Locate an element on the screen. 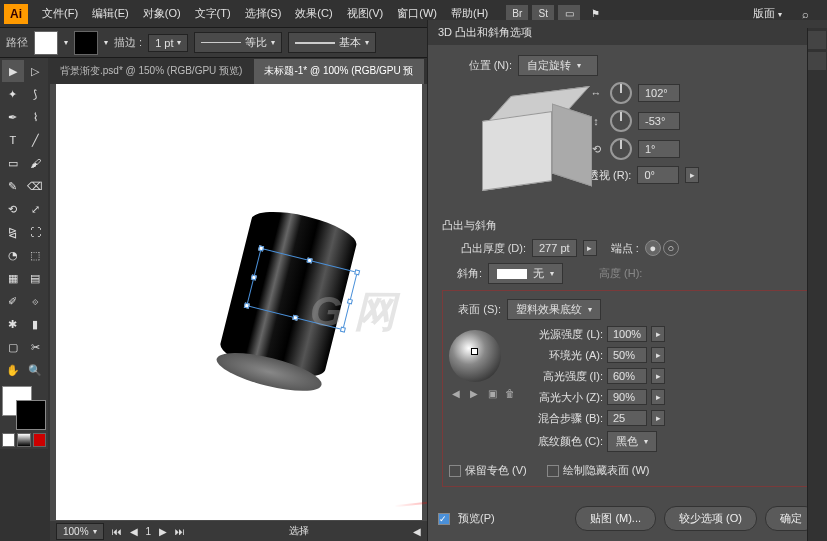 Image resolution: width=827 pixels, height=541 pixels. bevel-combo: 无▾ is located at coordinates (526, 274).